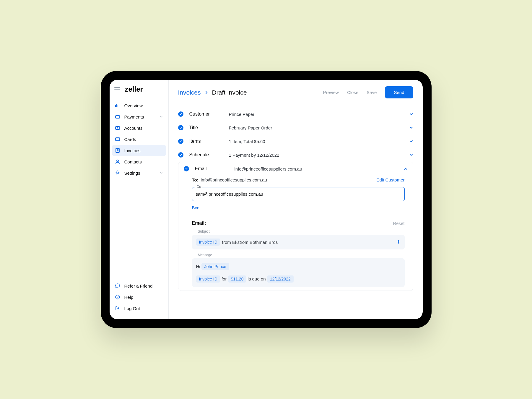  I want to click on section-label: Title, so click(206, 128).